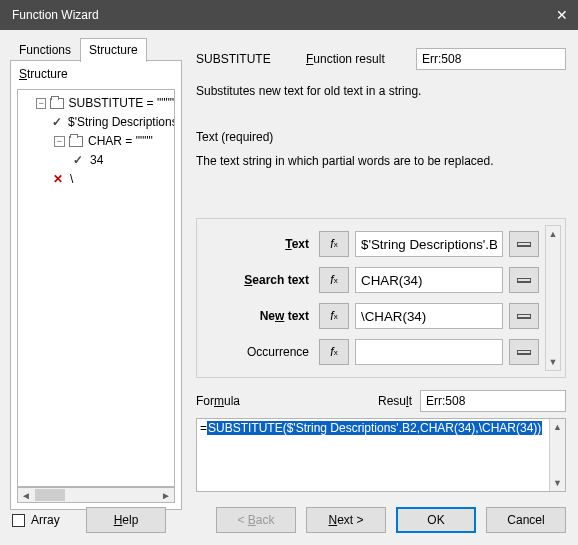 This screenshot has height=545, width=578. I want to click on formula-eq: =, so click(204, 428).